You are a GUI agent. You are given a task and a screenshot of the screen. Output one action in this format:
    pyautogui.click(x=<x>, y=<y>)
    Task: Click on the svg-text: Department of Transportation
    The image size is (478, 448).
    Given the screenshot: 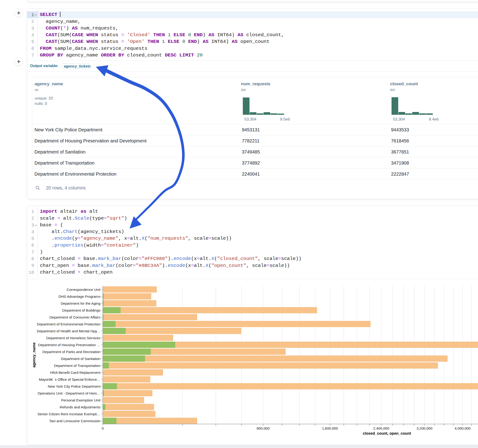 What is the action you would take?
    pyautogui.click(x=77, y=366)
    